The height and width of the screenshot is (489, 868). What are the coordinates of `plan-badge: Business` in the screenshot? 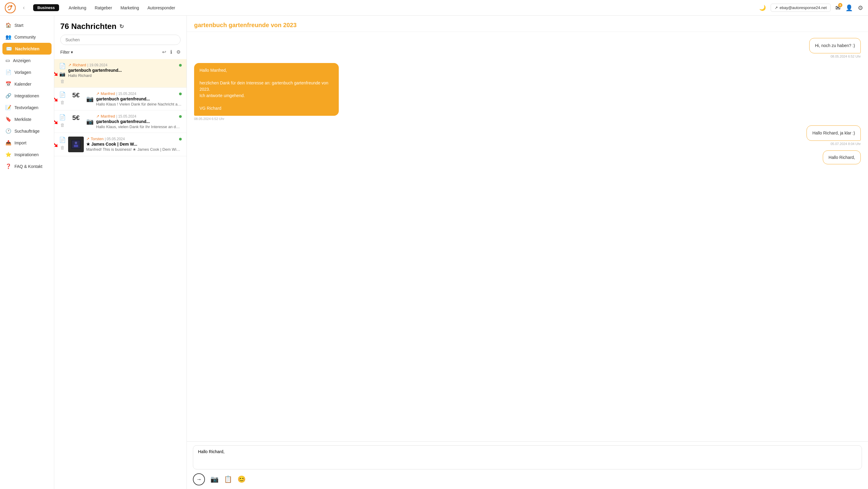 It's located at (46, 8).